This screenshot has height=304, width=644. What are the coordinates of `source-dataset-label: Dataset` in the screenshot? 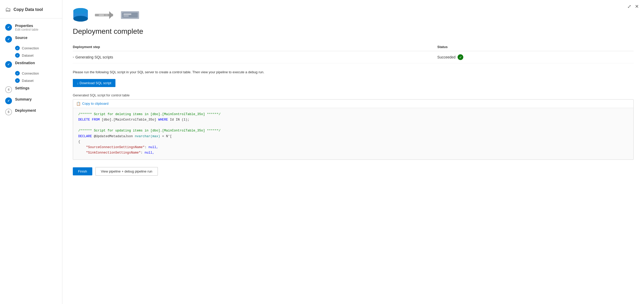 It's located at (28, 56).